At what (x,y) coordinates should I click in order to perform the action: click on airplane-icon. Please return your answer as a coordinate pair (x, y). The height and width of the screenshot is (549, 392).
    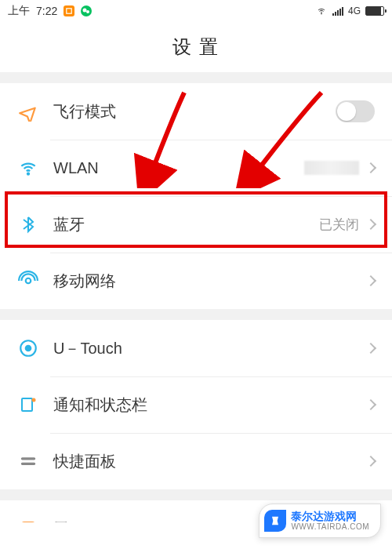
    Looking at the image, I should click on (28, 111).